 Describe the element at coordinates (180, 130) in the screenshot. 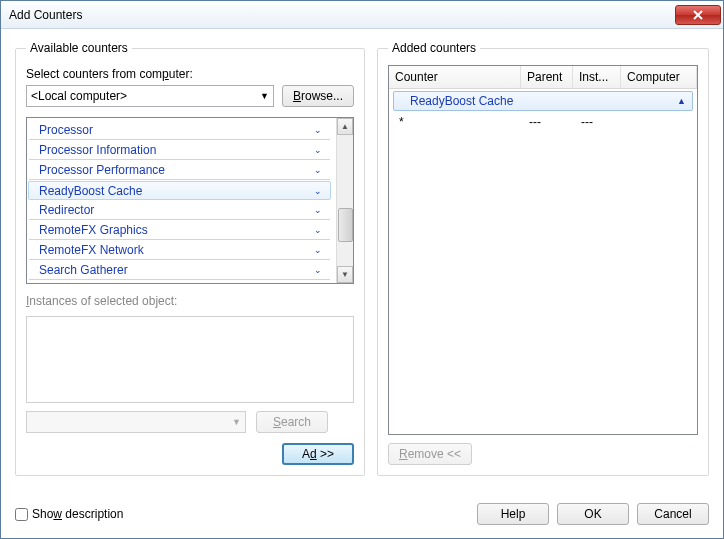

I see `counter-item: Processor⌄` at that location.